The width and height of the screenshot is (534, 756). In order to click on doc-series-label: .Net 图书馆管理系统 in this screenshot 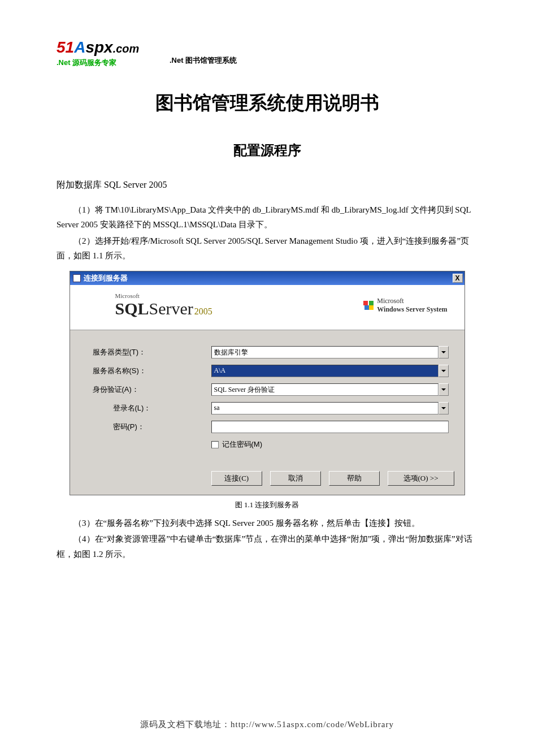, I will do `click(203, 62)`.